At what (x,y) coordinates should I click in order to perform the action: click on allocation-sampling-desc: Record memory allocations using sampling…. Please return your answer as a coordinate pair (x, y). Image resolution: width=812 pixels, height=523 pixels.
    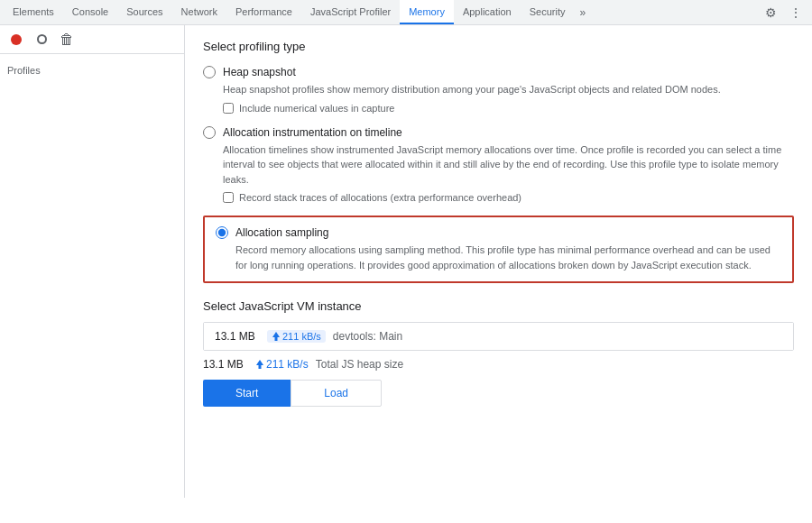
    Looking at the image, I should click on (509, 258).